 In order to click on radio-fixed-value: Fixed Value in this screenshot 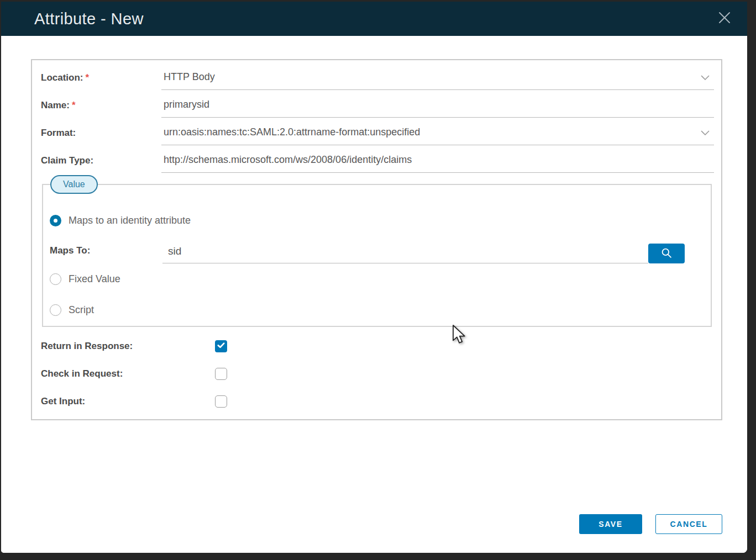, I will do `click(85, 279)`.